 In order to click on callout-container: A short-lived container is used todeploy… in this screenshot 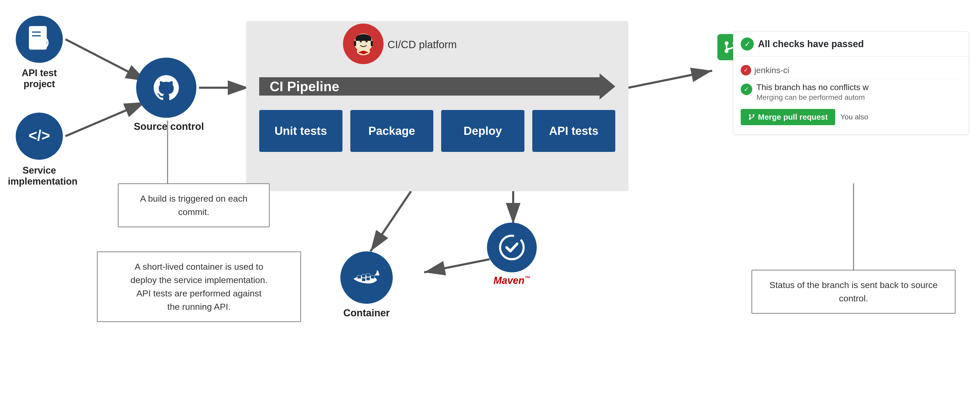, I will do `click(199, 287)`.